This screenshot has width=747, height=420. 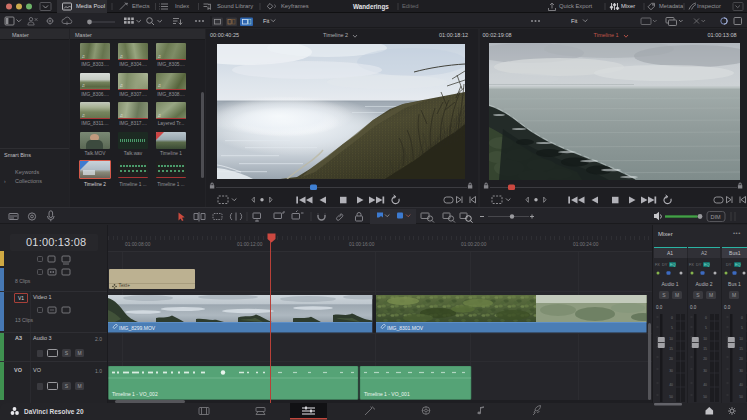 What do you see at coordinates (671, 397) in the screenshot?
I see `svg-text: 50` at bounding box center [671, 397].